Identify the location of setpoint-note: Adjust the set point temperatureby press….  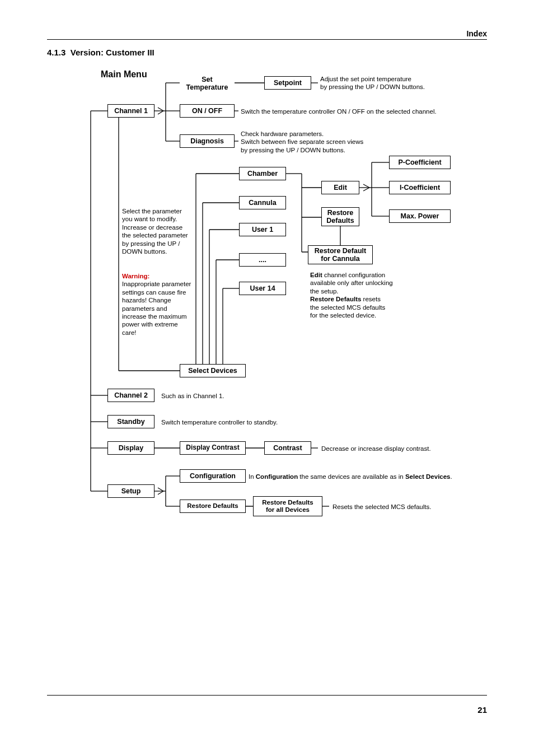
(382, 83).